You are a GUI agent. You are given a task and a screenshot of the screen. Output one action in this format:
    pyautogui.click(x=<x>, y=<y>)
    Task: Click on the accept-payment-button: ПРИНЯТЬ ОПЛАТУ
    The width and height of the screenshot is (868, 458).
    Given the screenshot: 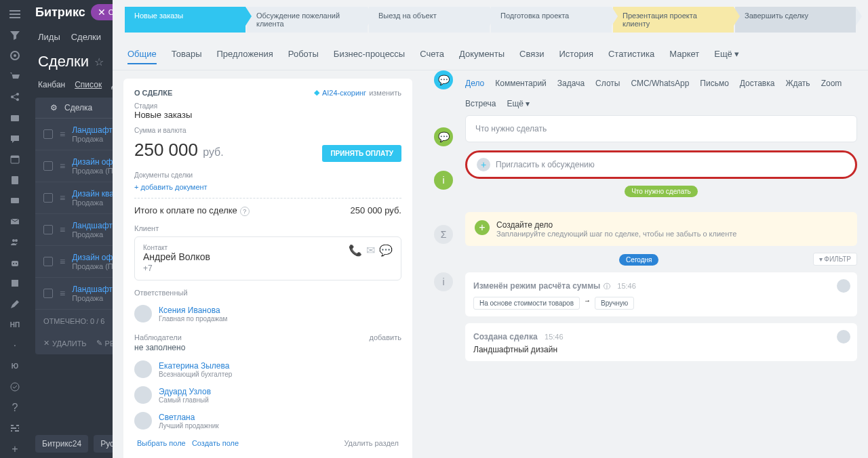 What is the action you would take?
    pyautogui.click(x=362, y=153)
    